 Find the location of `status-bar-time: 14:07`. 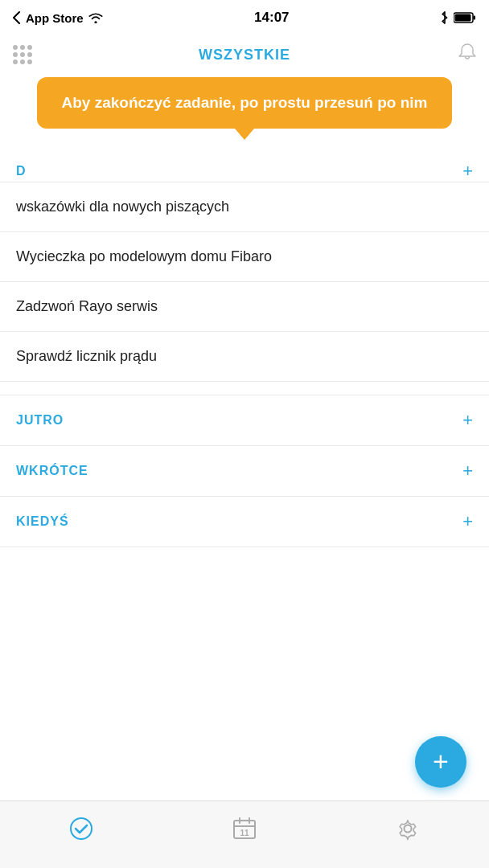

status-bar-time: 14:07 is located at coordinates (272, 18).